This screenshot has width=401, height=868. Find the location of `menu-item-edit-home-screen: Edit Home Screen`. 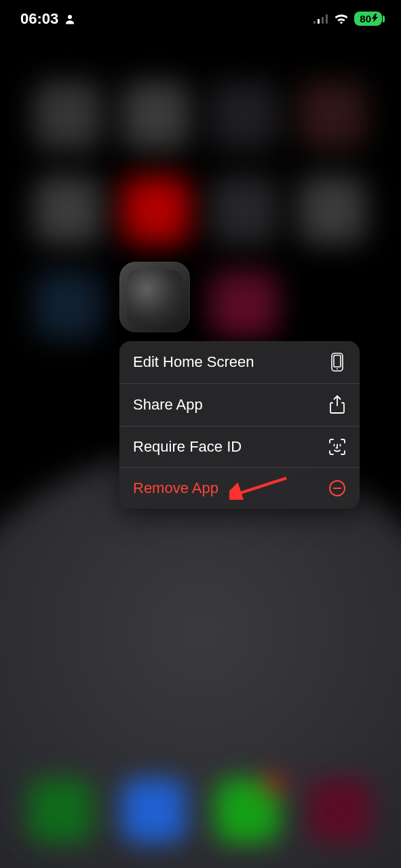

menu-item-edit-home-screen: Edit Home Screen is located at coordinates (240, 362).